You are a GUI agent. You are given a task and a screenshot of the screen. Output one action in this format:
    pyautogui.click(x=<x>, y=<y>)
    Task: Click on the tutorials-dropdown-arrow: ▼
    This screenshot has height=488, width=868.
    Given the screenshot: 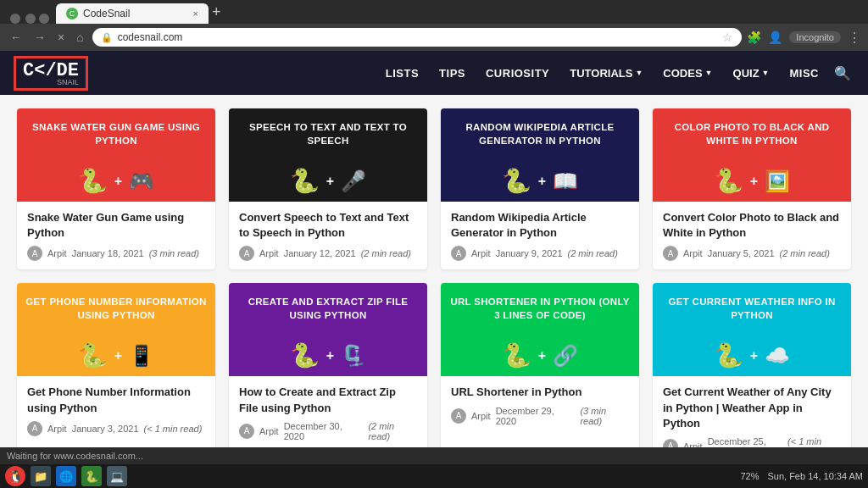 What is the action you would take?
    pyautogui.click(x=639, y=73)
    